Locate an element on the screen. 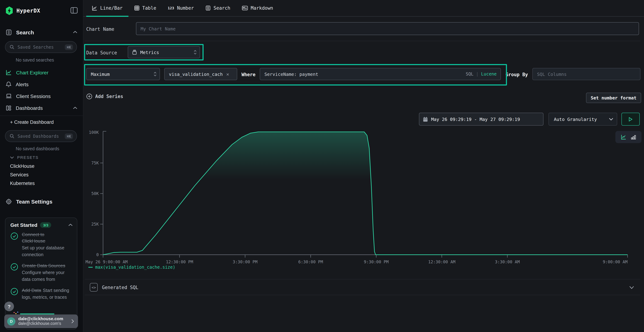 This screenshot has width=644, height=332. play-icon is located at coordinates (630, 119).